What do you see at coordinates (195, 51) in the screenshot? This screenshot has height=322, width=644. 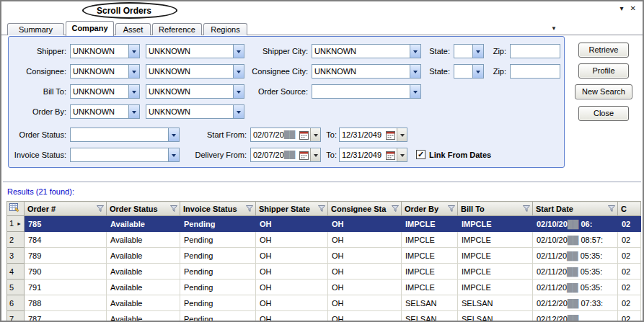 I see `shipper-name-combo: UNKNOWN` at bounding box center [195, 51].